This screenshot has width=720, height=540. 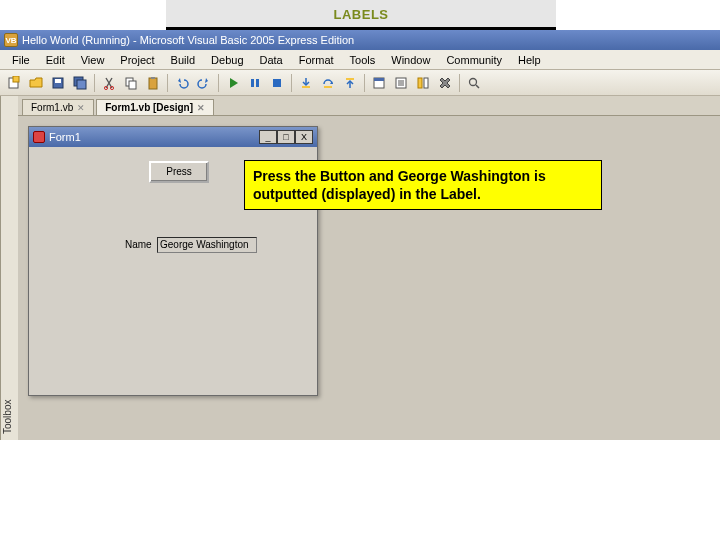 I want to click on step-out-icon, so click(x=350, y=83).